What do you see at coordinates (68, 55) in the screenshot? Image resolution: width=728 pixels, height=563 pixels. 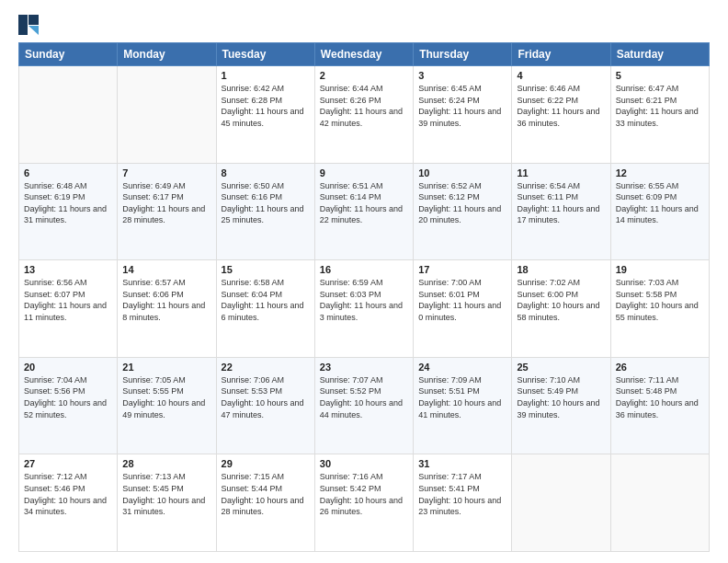 I see `weekday-header-sunday: Sunday` at bounding box center [68, 55].